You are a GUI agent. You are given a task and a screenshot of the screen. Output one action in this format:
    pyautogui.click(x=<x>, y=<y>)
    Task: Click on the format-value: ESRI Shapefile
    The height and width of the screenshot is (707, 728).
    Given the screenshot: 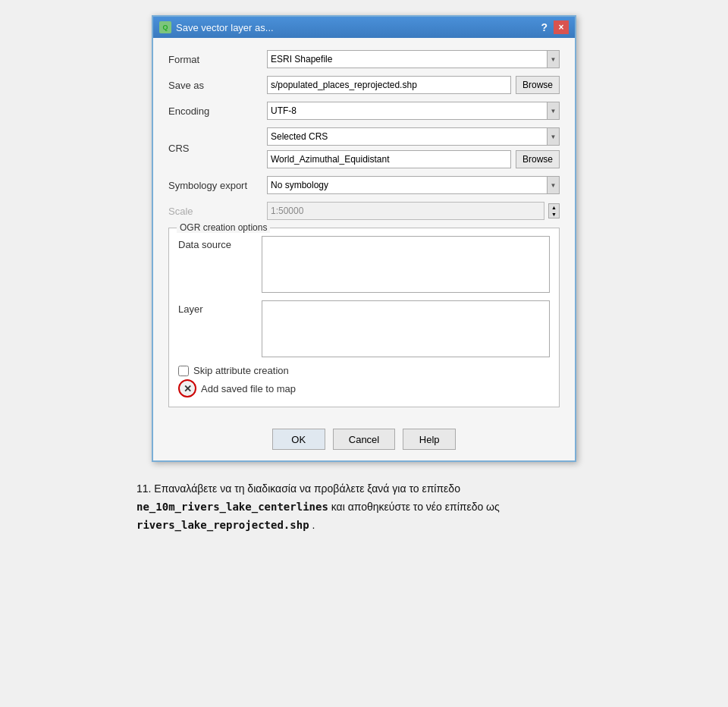 What is the action you would take?
    pyautogui.click(x=409, y=59)
    